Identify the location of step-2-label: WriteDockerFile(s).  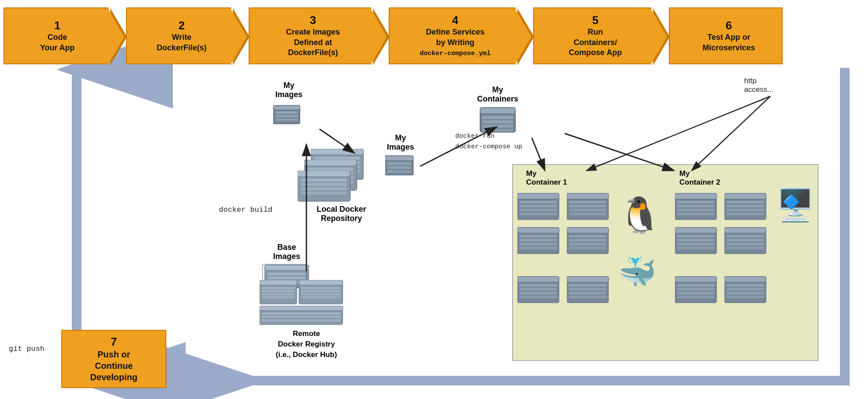
(182, 43).